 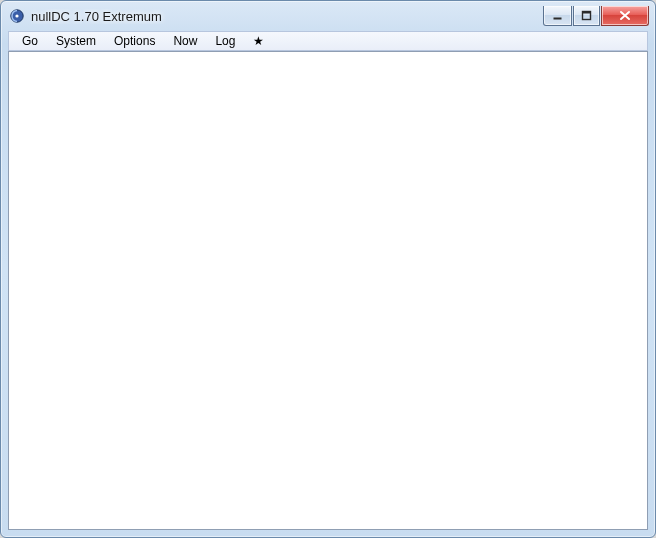 I want to click on maximize-button, so click(x=586, y=16).